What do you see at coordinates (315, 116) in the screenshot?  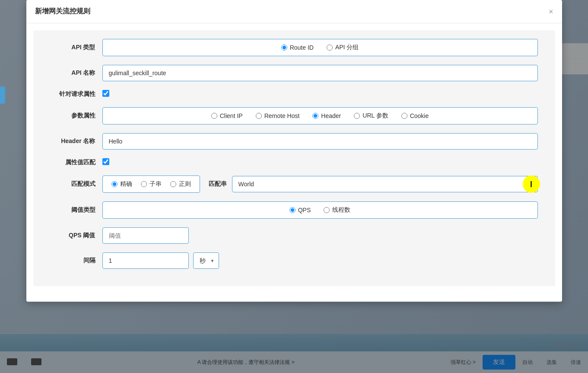 I see `param-attr-radio-header` at bounding box center [315, 116].